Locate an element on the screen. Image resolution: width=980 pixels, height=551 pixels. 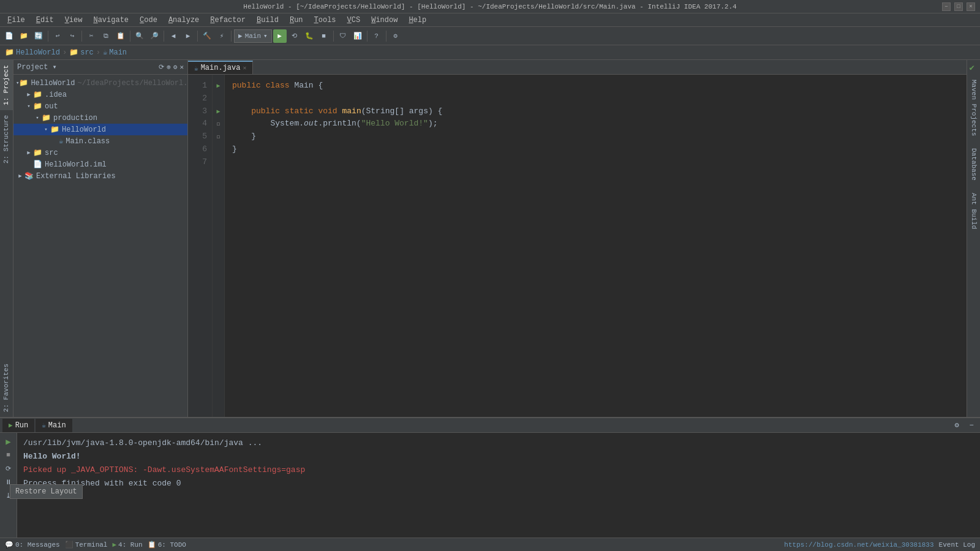
expand-icon: ⊕ is located at coordinates (169, 67).